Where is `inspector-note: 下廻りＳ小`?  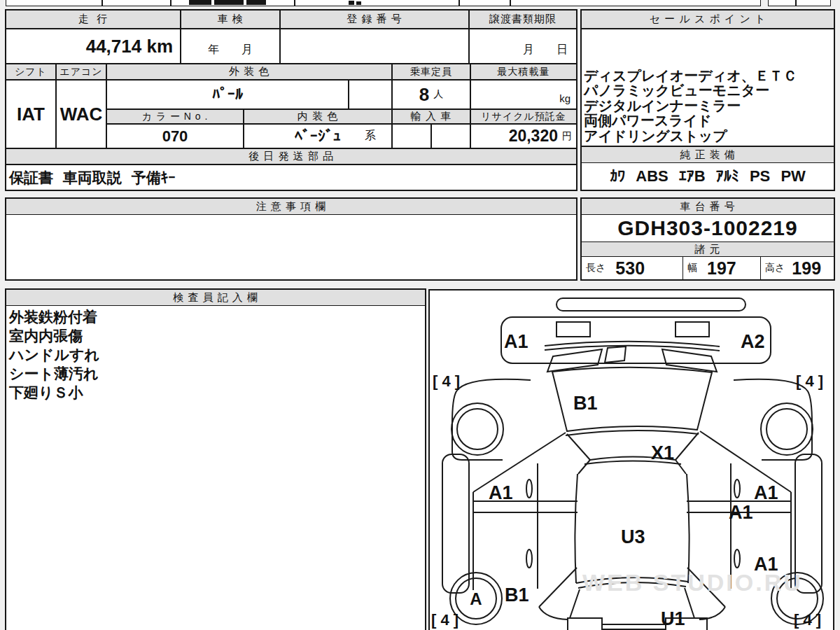 inspector-note: 下廻りＳ小 is located at coordinates (217, 392).